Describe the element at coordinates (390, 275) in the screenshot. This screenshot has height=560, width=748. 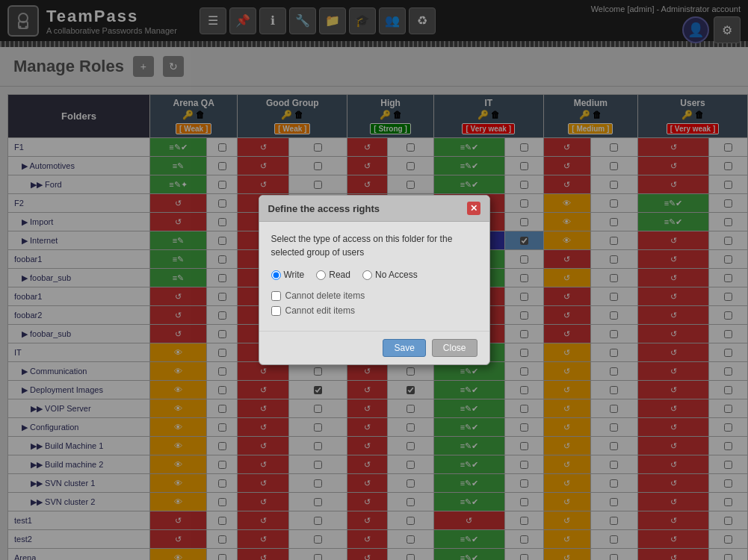
I see `radio-noaccess-label: No Access` at that location.